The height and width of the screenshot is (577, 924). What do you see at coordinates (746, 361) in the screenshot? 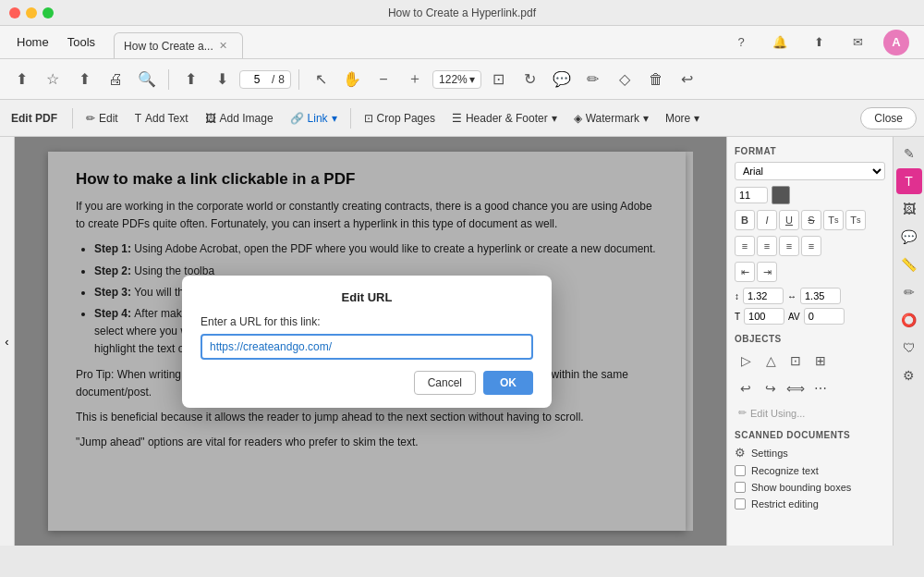
I see `obj-arrow-button: ▷` at bounding box center [746, 361].